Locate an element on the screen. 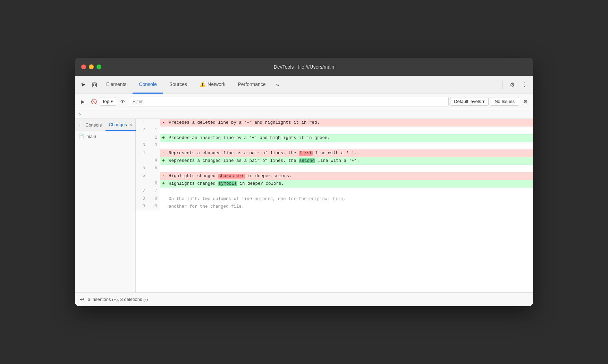 The height and width of the screenshot is (364, 608). footer-summary: 3 insertions (+), 3 deletions (-) is located at coordinates (118, 300).